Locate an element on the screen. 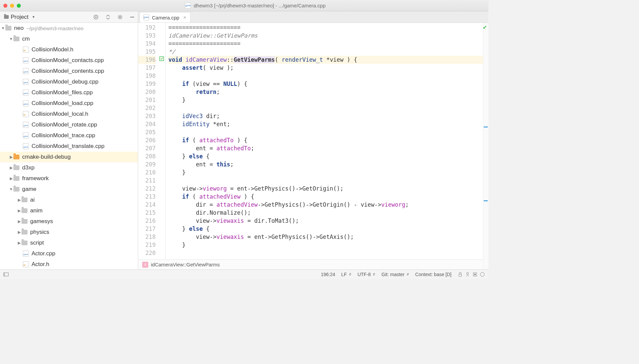 Image resolution: width=639 pixels, height=364 pixels. code-line: view->viewaxis = ent->GetPhysics()->GetA… is located at coordinates (328, 237).